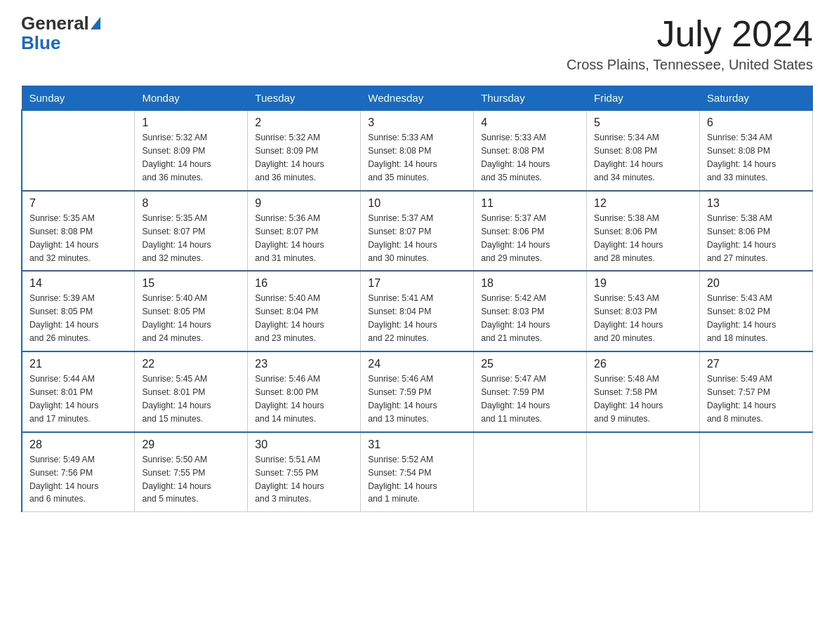 This screenshot has width=834, height=644. What do you see at coordinates (689, 34) in the screenshot?
I see `month-title: July 2024` at bounding box center [689, 34].